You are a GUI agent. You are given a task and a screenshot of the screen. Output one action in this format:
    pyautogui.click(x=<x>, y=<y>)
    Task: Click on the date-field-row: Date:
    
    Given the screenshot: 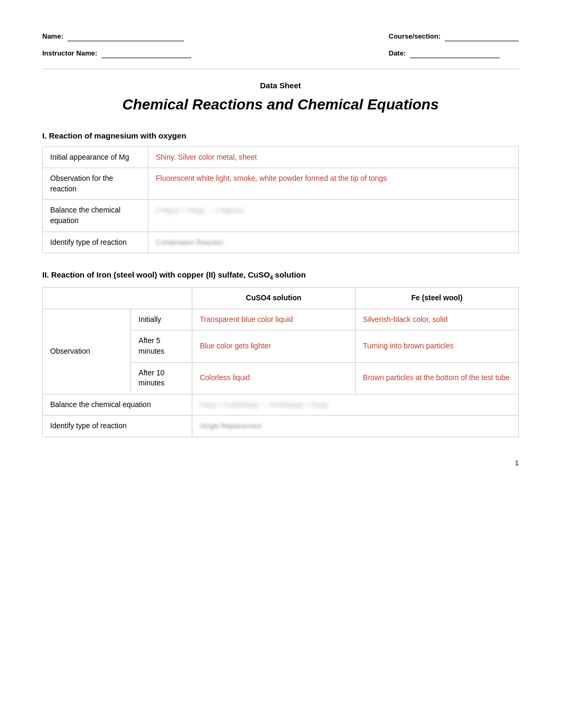 What is the action you would take?
    pyautogui.click(x=454, y=53)
    